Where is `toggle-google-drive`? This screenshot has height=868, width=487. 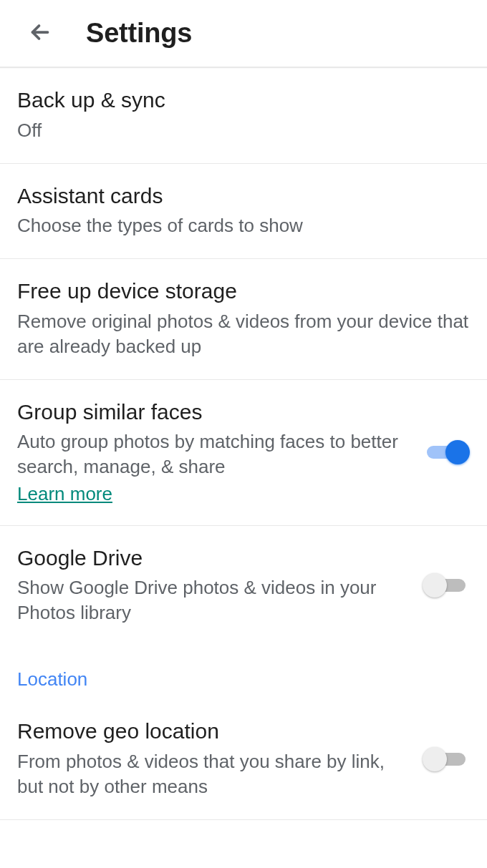
toggle-google-drive is located at coordinates (446, 585).